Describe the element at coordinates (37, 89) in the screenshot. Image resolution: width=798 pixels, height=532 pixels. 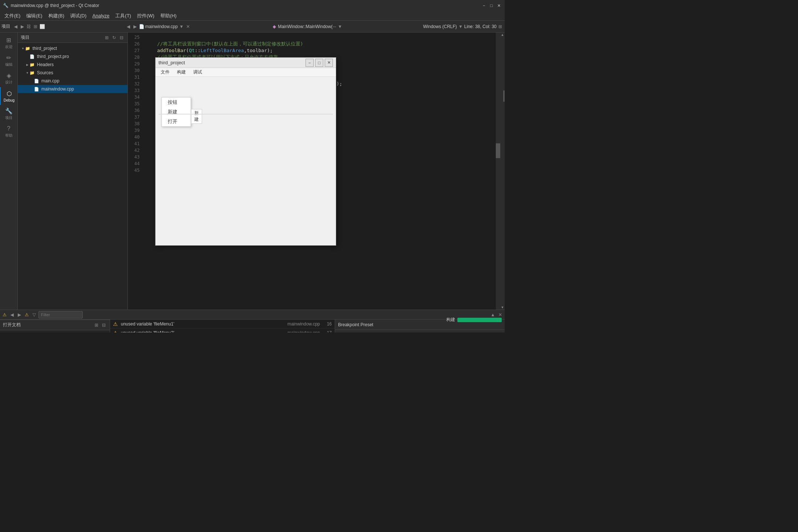
I see `mainwindow-cpp-icon: 📄` at that location.